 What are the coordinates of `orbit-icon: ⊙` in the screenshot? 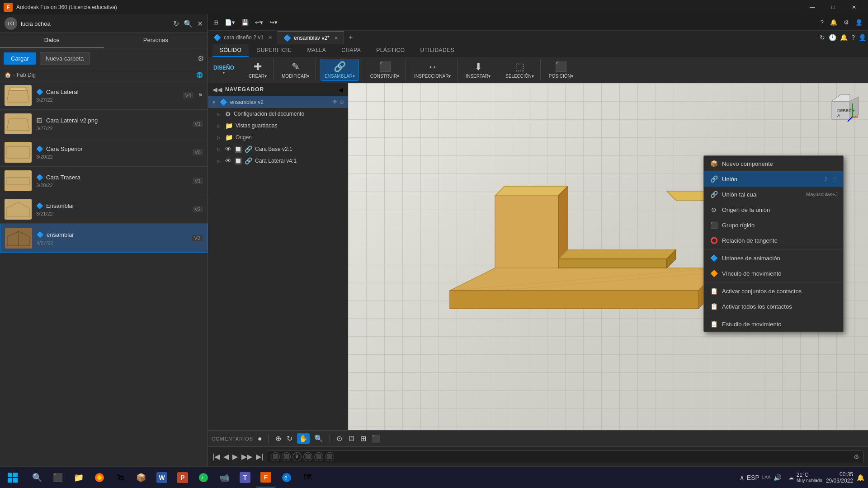 It's located at (339, 438).